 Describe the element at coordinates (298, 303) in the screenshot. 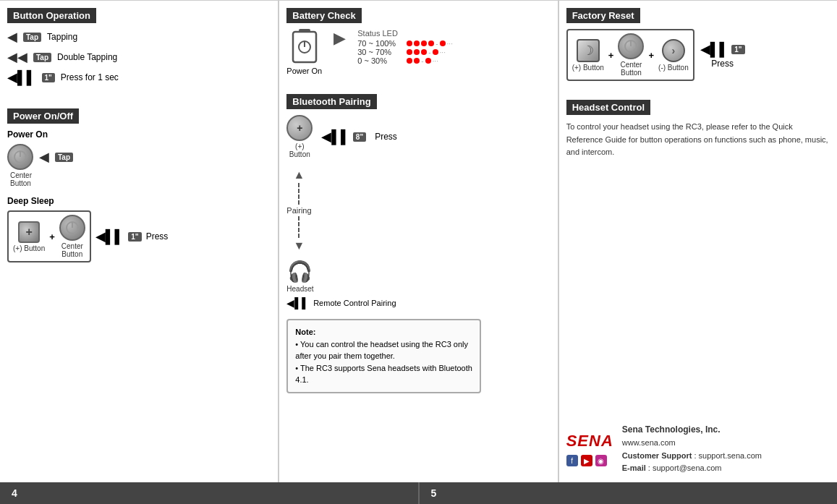

I see `remote-icon: ◀▌▌` at that location.